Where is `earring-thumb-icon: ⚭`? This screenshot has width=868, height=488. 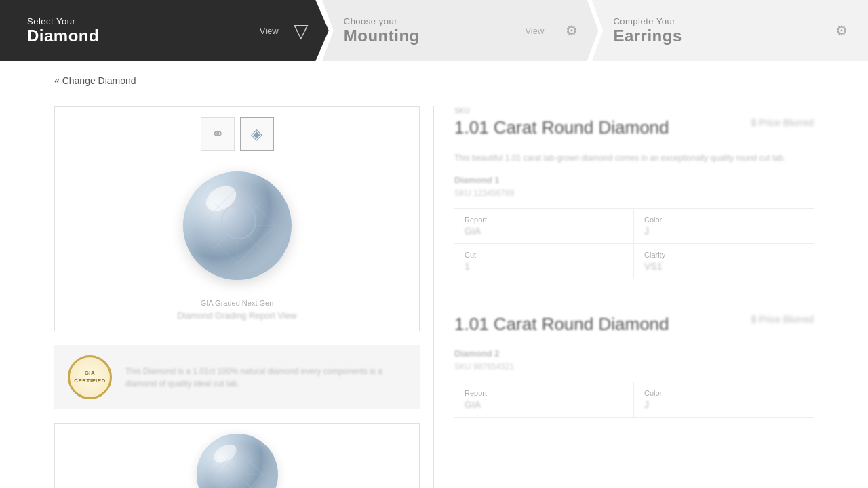
earring-thumb-icon: ⚭ is located at coordinates (218, 134).